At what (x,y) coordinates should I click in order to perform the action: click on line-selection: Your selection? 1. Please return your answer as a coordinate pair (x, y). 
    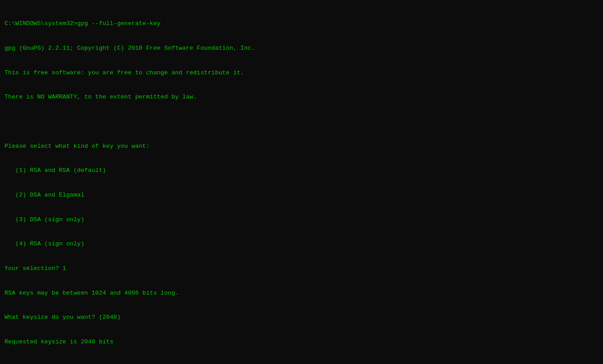
    Looking at the image, I should click on (302, 269).